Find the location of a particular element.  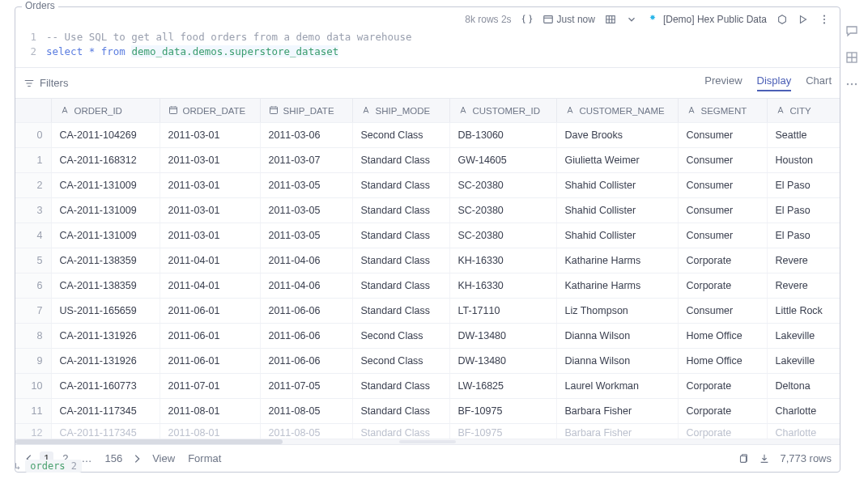

comment-icon is located at coordinates (852, 32).